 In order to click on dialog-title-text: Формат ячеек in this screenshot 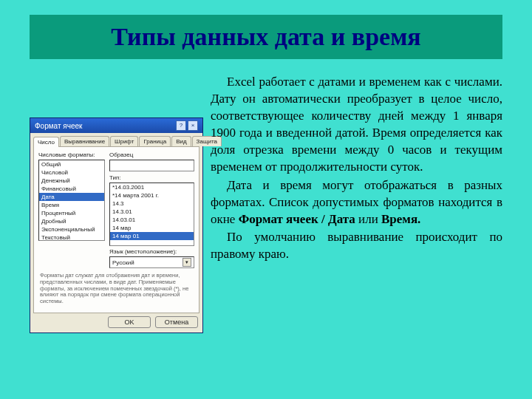, I will do `click(58, 126)`.